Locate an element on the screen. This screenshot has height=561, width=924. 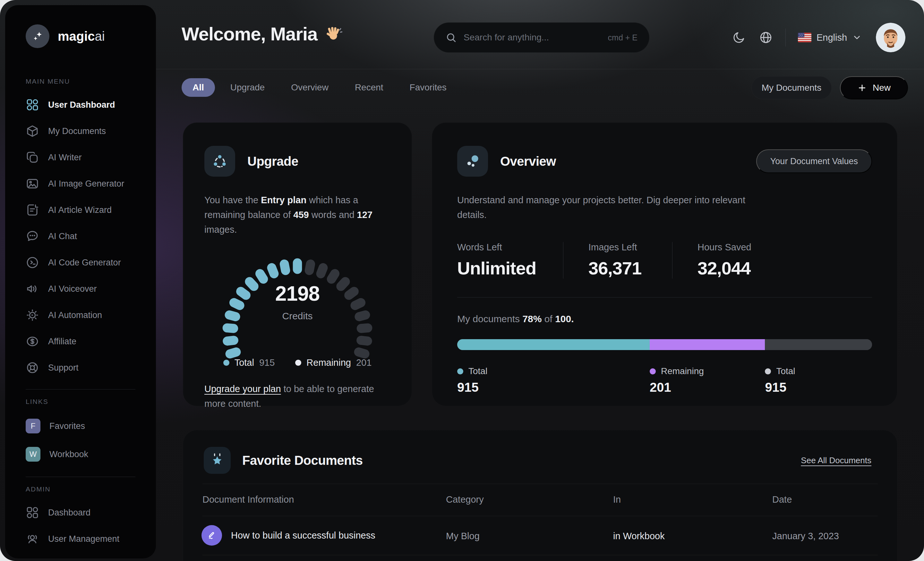
users-icon is located at coordinates (32, 539).